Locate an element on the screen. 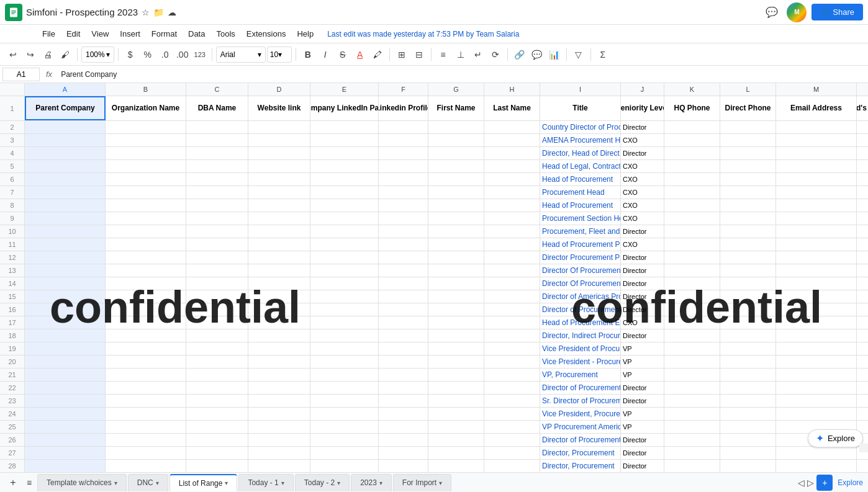 Image resolution: width=868 pixels, height=492 pixels. cell-E23 is located at coordinates (345, 401).